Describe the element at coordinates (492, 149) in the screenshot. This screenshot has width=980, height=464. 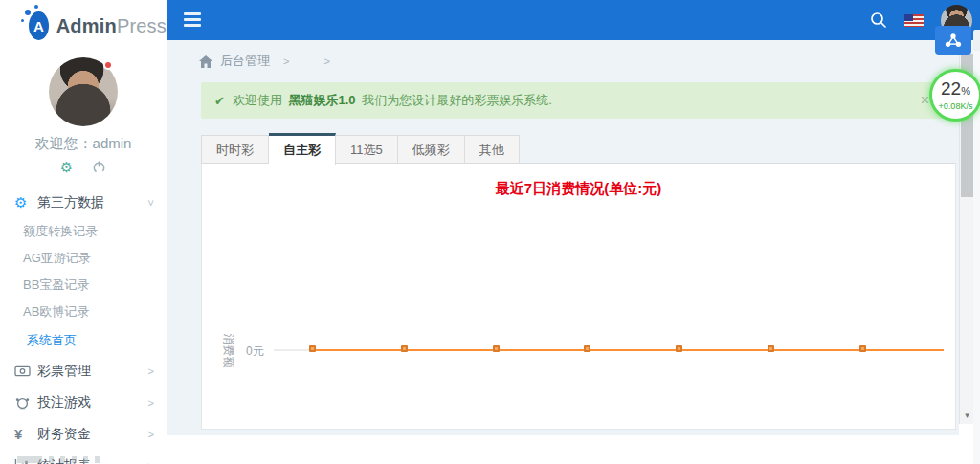
I see `tab-qita: 其他` at that location.